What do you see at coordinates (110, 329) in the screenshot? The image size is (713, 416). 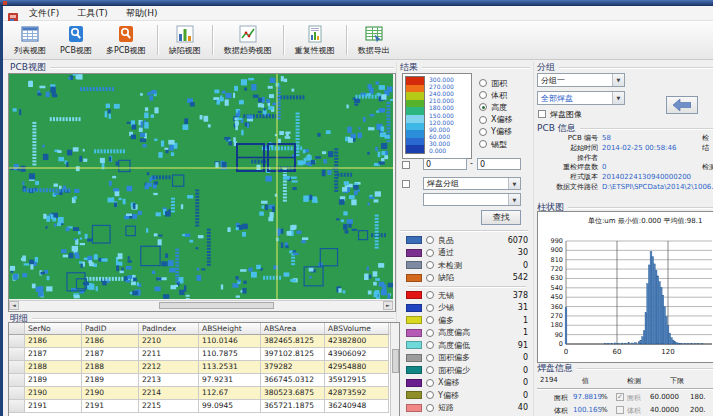 I see `column-header: PadID` at bounding box center [110, 329].